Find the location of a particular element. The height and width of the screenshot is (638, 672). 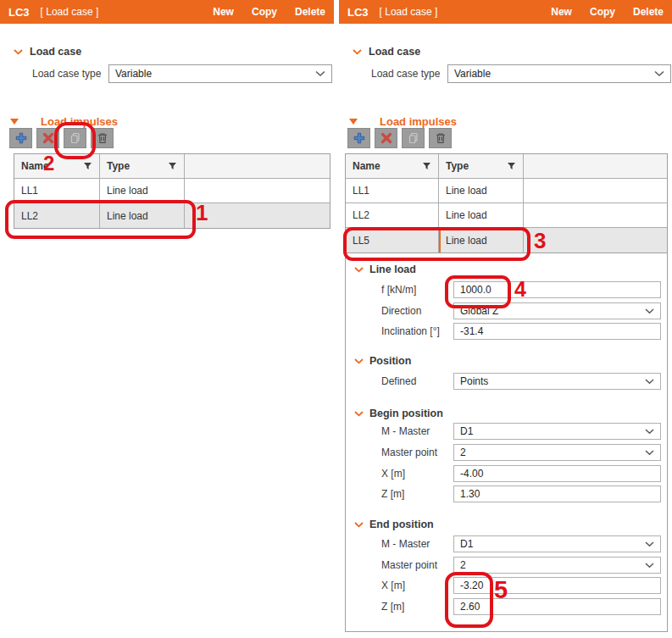

end-position-section-header: End position is located at coordinates (394, 524).